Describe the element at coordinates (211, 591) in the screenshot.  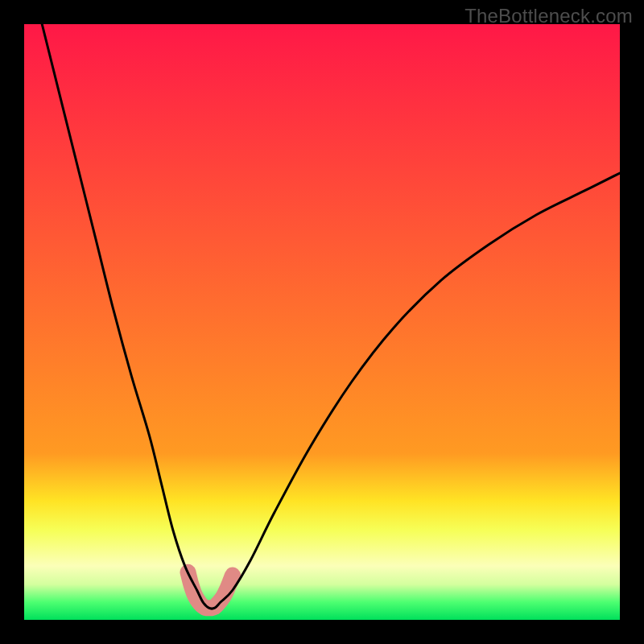
I see `highlight-marker` at that location.